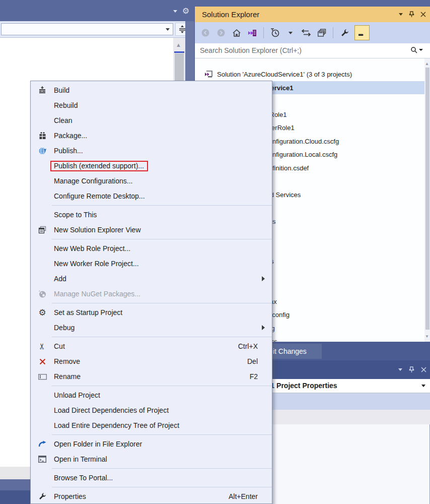 The height and width of the screenshot is (504, 430). What do you see at coordinates (151, 264) in the screenshot?
I see `menu-item-new-worker-role-project: New Worker Role Project...` at bounding box center [151, 264].